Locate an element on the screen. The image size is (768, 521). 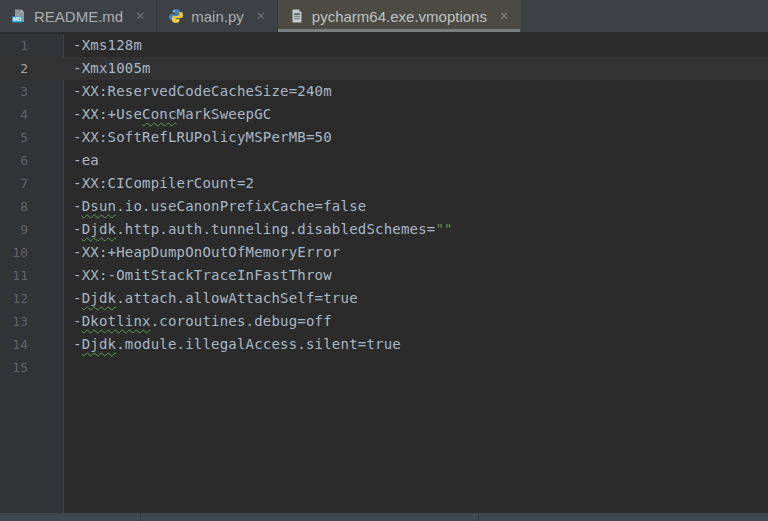
line-text: -XX:SoftRefLRUPolicyMSPerMB=50 is located at coordinates (198, 138).